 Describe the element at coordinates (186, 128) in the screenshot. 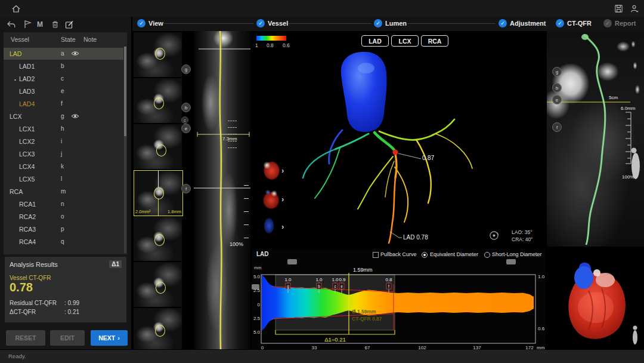

I see `branch-marker-e: e` at that location.